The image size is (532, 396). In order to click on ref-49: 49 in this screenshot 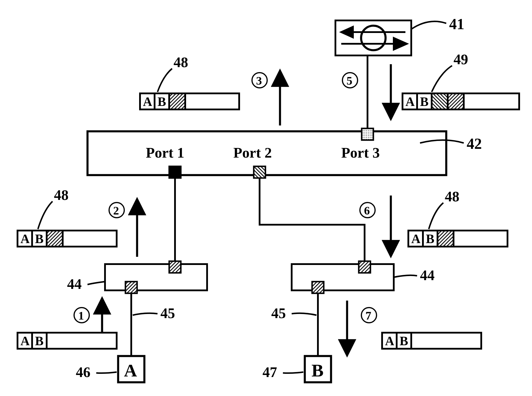, I will do `click(461, 59)`.